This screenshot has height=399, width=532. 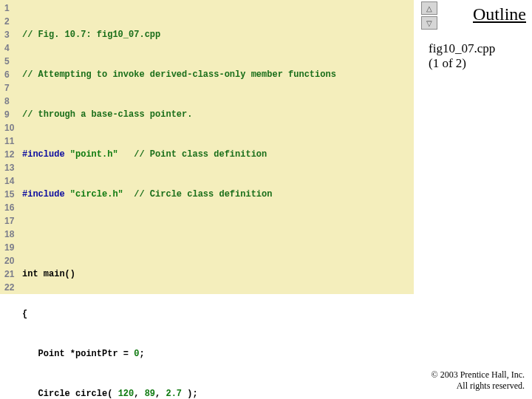 I want to click on code-number: 2.7, so click(x=174, y=394).